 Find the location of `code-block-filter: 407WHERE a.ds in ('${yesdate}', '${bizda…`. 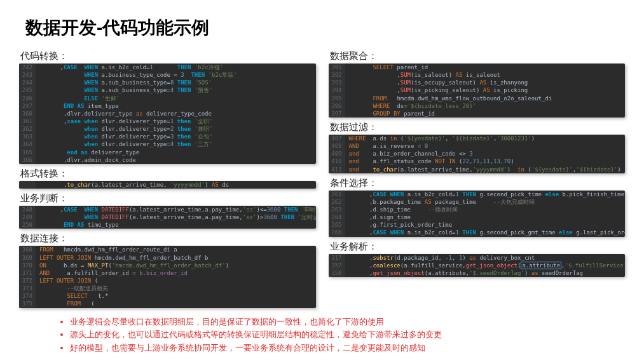

code-block-filter: 407WHERE a.ds in ('${yesdate}', '${bizda… is located at coordinates (477, 154).